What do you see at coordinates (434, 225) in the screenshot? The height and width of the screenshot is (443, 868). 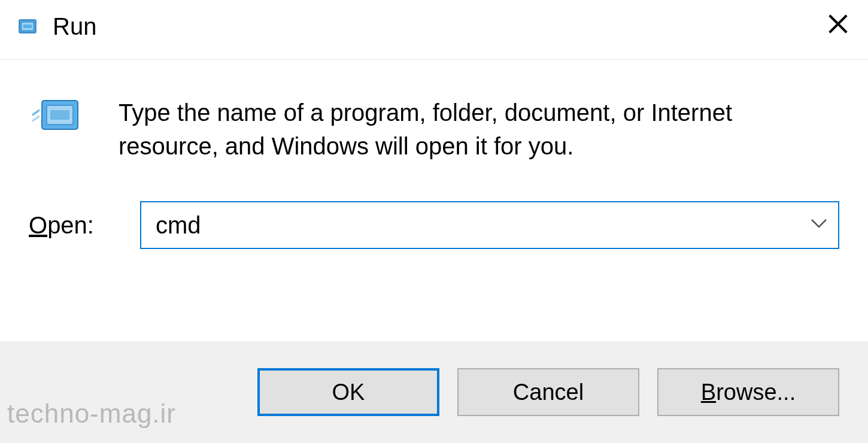 I see `open-row: Open:` at bounding box center [434, 225].